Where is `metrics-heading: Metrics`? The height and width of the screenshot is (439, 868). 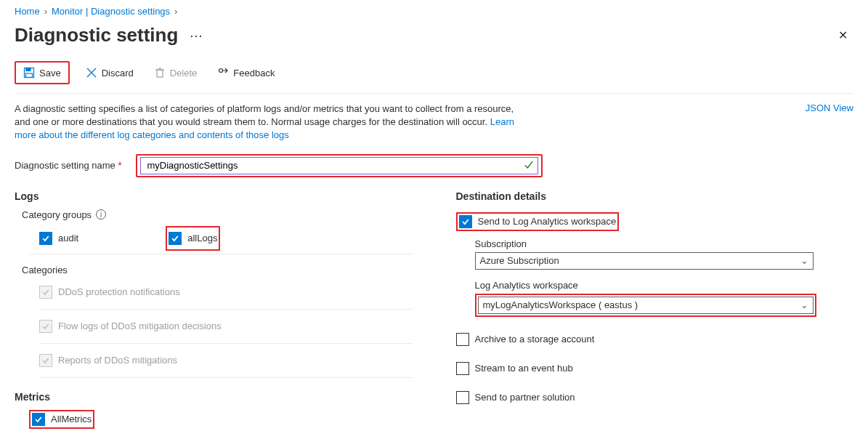 metrics-heading: Metrics is located at coordinates (214, 397).